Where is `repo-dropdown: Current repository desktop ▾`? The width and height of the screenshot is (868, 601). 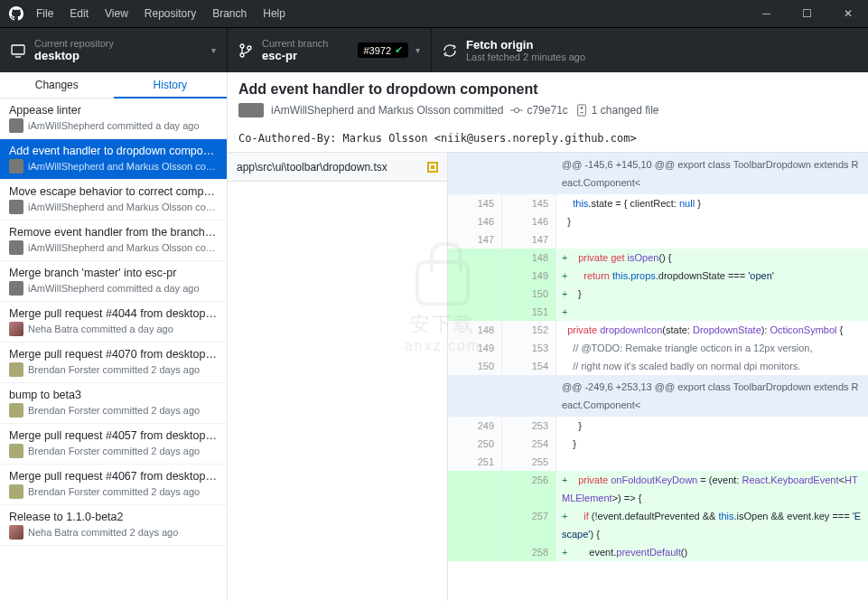 repo-dropdown: Current repository desktop ▾ is located at coordinates (114, 51).